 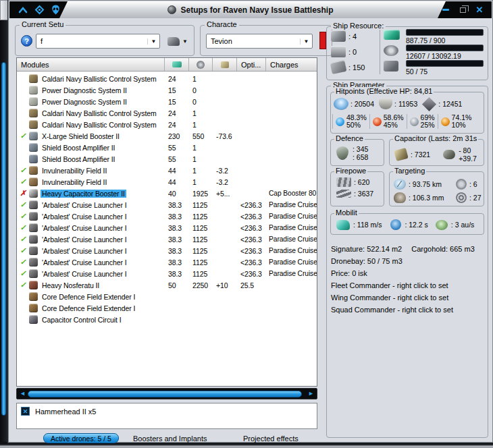 What do you see at coordinates (462, 125) in the screenshot?
I see `armor-resist-value: 10%` at bounding box center [462, 125].